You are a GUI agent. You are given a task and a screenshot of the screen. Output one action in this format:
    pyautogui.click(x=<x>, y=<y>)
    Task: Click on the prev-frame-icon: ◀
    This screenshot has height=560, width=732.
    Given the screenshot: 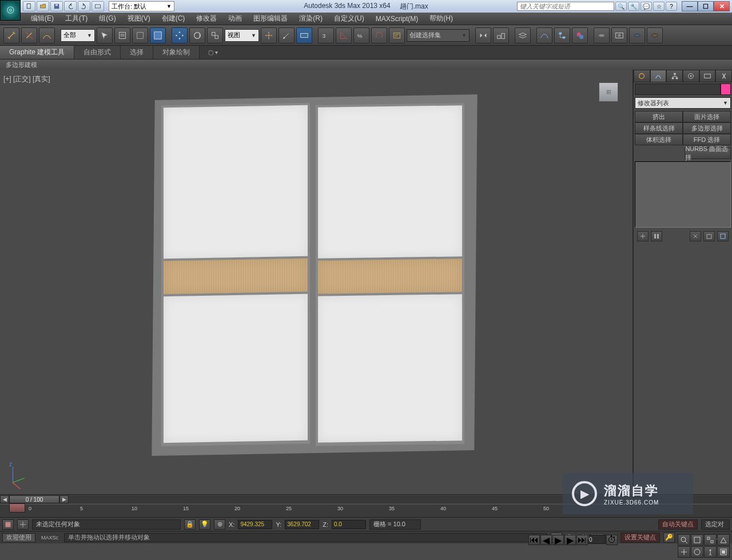 What is the action you would take?
    pyautogui.click(x=546, y=540)
    